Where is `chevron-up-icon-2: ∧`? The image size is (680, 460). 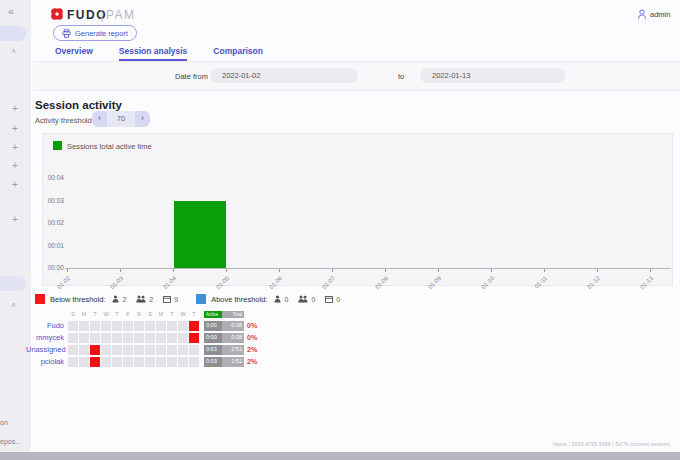 chevron-up-icon-2: ∧ is located at coordinates (14, 305).